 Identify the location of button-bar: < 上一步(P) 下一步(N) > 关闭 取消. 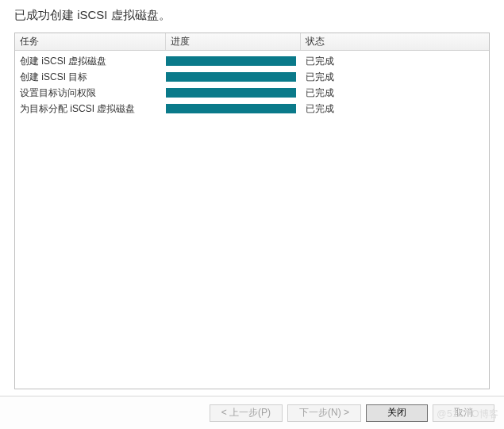
(252, 412).